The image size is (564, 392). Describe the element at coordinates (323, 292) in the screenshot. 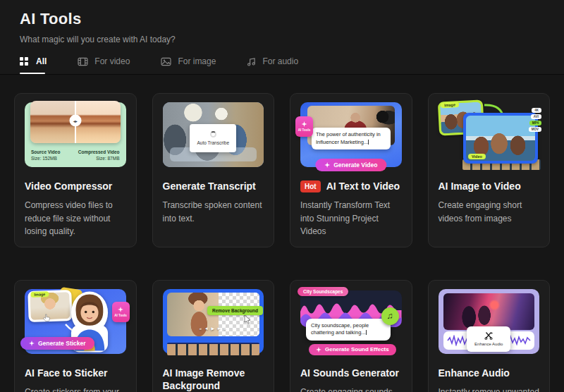

I see `soundscape-tag: City Soundscapes` at that location.